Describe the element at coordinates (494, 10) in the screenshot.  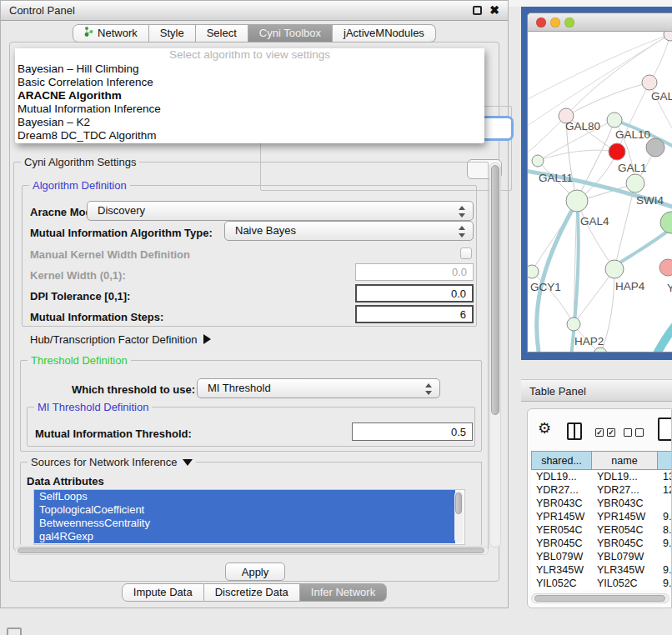
I see `close-icon` at that location.